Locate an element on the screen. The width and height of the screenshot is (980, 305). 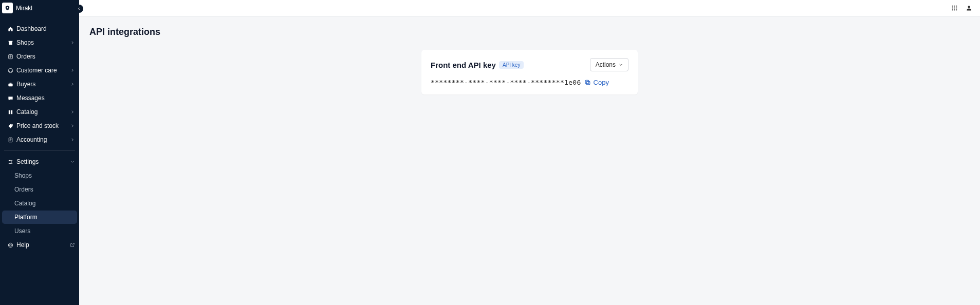
accounting-icon is located at coordinates (10, 140).